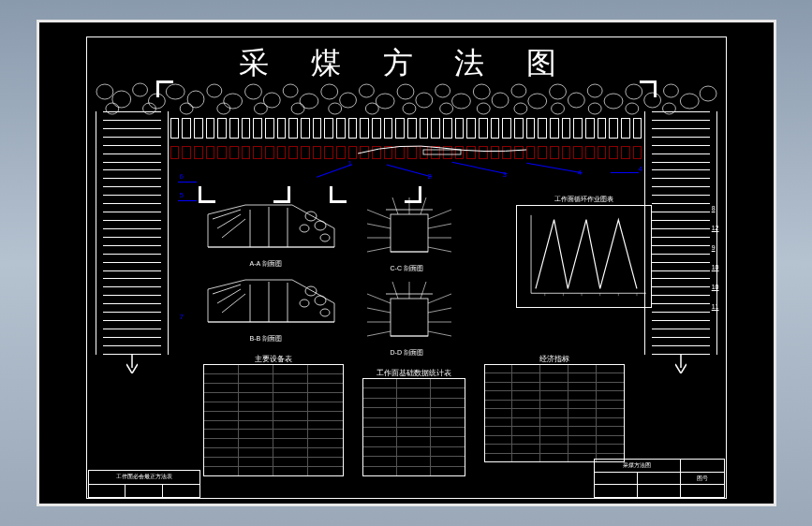  Describe the element at coordinates (716, 307) in the screenshot. I see `callout-number: 11` at that location.